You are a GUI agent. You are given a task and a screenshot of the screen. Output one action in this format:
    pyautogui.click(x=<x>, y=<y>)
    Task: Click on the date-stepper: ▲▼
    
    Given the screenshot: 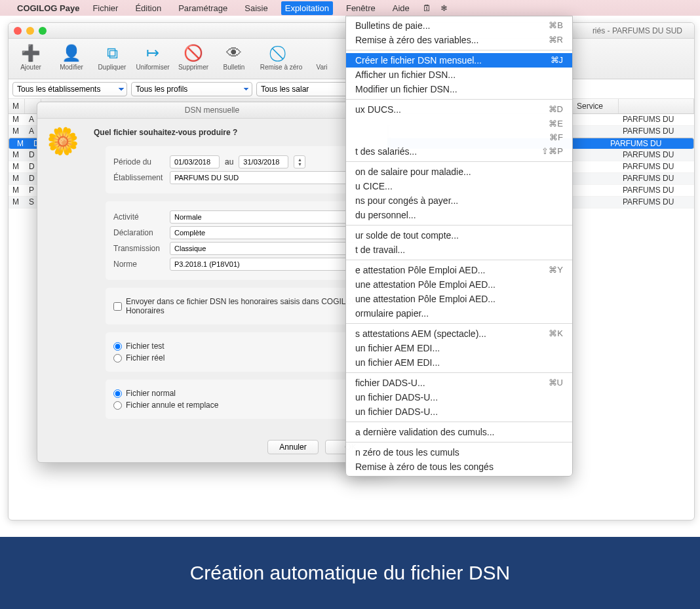 What is the action you would take?
    pyautogui.click(x=300, y=162)
    